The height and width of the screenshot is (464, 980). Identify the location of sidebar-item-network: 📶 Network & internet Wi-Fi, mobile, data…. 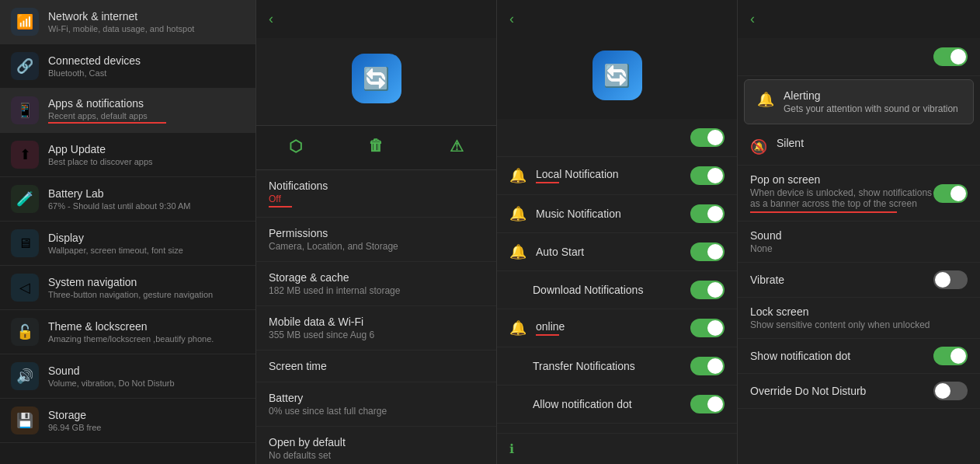
(127, 22).